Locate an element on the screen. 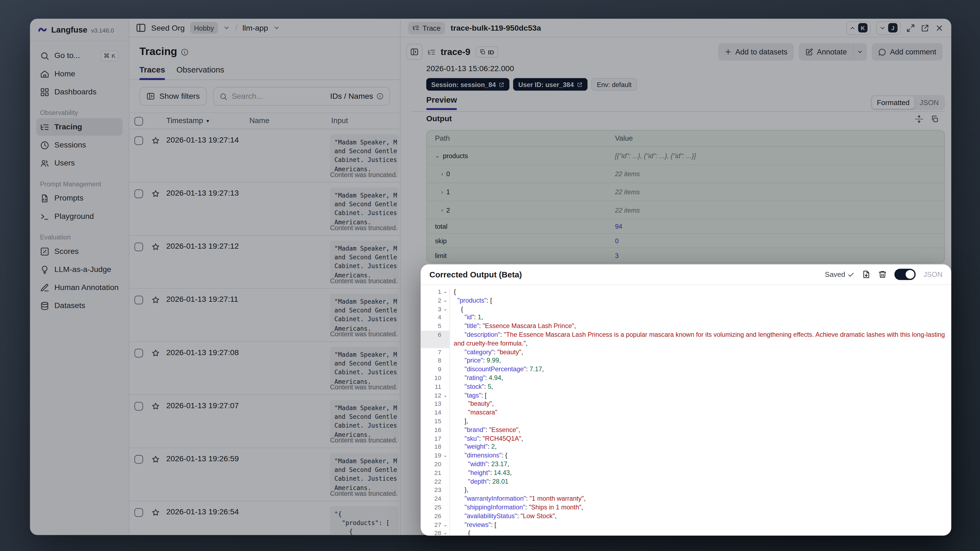 The height and width of the screenshot is (551, 980). line-gutter: 20 is located at coordinates (435, 464).